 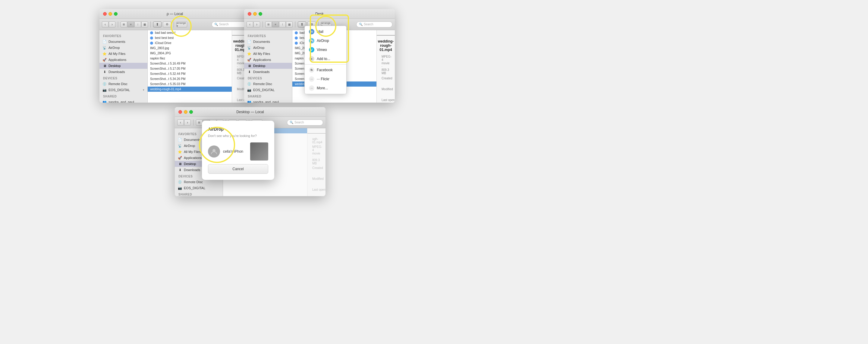 What do you see at coordinates (157, 24) in the screenshot?
I see `share-button-1: ⬆` at bounding box center [157, 24].